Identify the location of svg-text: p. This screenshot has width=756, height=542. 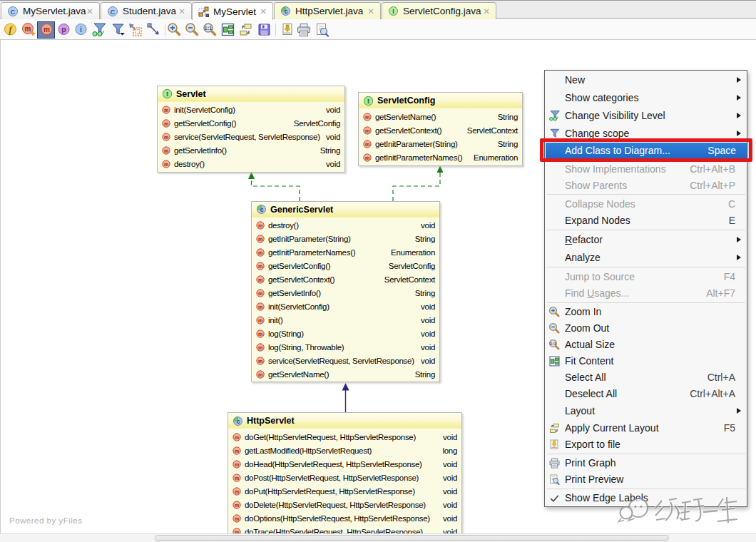
(63, 29).